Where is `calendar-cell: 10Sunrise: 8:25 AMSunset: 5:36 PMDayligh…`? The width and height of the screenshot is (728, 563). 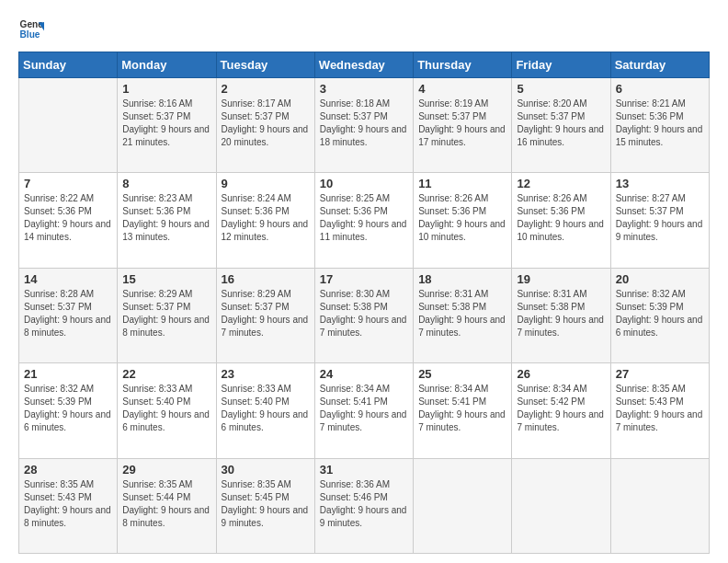 calendar-cell: 10Sunrise: 8:25 AMSunset: 5:36 PMDayligh… is located at coordinates (364, 221).